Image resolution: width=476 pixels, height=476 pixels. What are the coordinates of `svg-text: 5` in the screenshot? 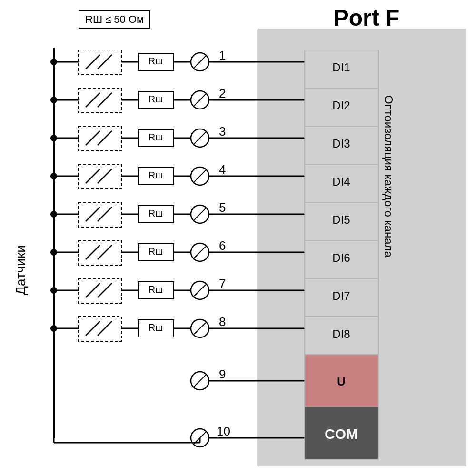 It's located at (222, 208).